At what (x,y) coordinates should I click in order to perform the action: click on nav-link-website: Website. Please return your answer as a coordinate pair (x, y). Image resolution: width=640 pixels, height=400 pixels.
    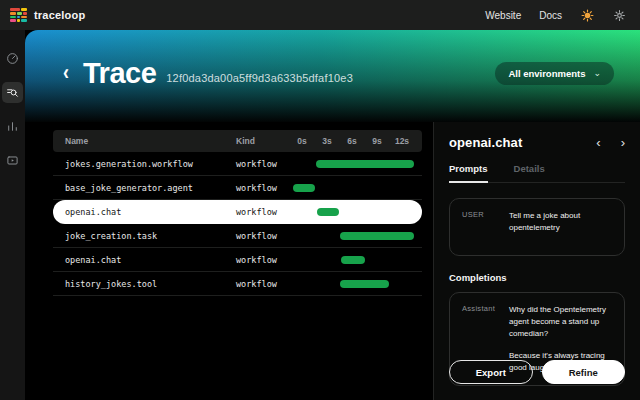
    Looking at the image, I should click on (503, 16).